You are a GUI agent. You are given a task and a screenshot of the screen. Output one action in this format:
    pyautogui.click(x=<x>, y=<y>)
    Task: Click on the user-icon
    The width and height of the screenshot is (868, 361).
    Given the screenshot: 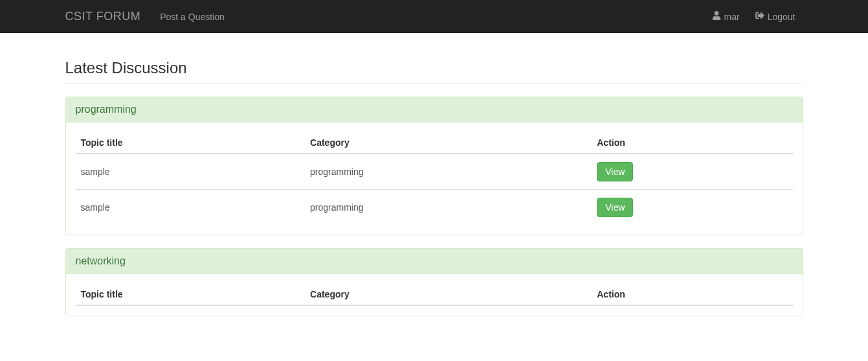 What is the action you would take?
    pyautogui.click(x=717, y=17)
    